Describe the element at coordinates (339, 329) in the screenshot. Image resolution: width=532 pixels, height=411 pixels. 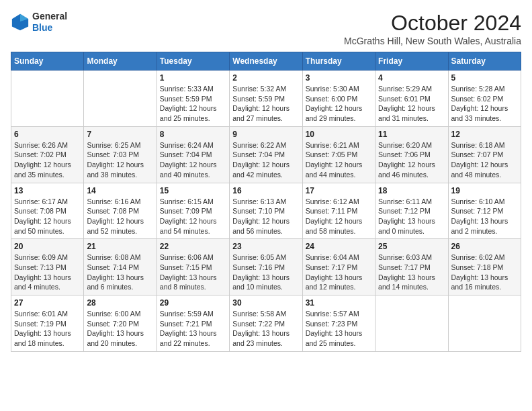
I see `day-info: Sunrise: 5:57 AM Sunset: 7:23 PM Dayligh…` at that location.